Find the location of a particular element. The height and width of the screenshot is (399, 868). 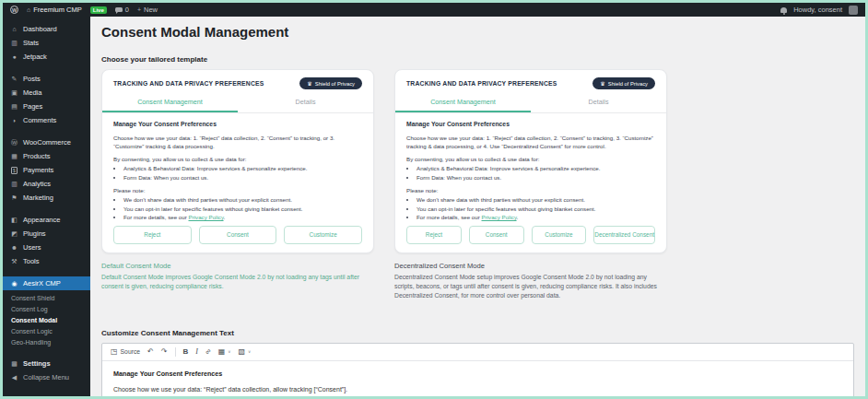

sidebar-item-posts: ✎Posts is located at coordinates (46, 79).